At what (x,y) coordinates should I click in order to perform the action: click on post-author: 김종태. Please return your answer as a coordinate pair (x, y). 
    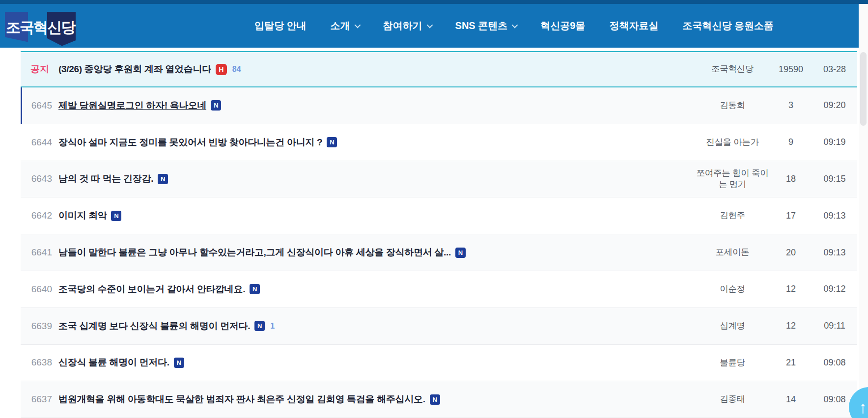
    Looking at the image, I should click on (732, 399).